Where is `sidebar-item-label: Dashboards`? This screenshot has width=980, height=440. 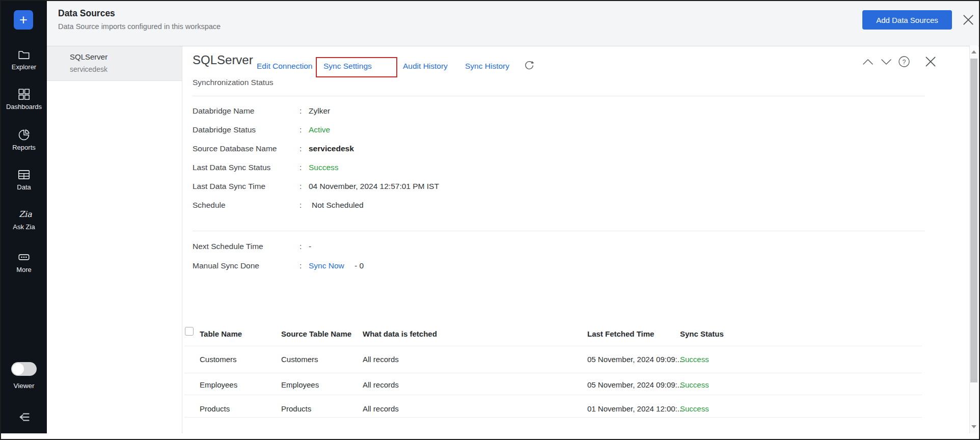
sidebar-item-label: Dashboards is located at coordinates (24, 107).